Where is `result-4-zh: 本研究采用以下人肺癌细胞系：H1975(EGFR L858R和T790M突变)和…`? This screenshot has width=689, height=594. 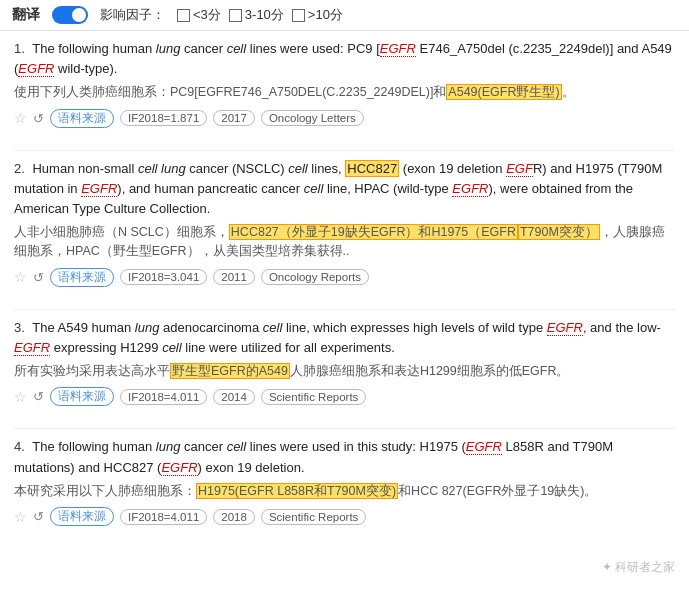 result-4-zh: 本研究采用以下人肺癌细胞系：H1975(EGFR L858R和T790M突变)和… is located at coordinates (344, 492).